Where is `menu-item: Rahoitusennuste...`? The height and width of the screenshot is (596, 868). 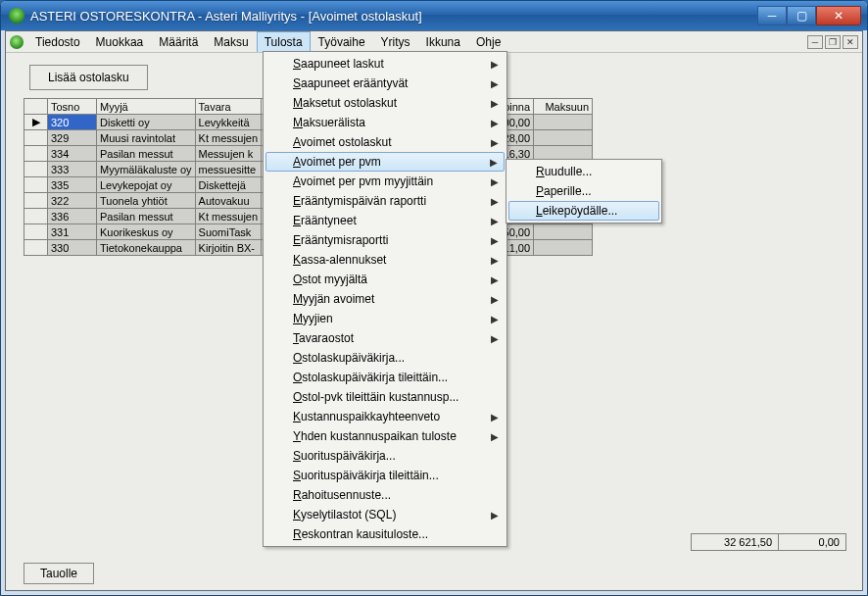
menu-item: Rahoitusennuste... is located at coordinates (385, 495).